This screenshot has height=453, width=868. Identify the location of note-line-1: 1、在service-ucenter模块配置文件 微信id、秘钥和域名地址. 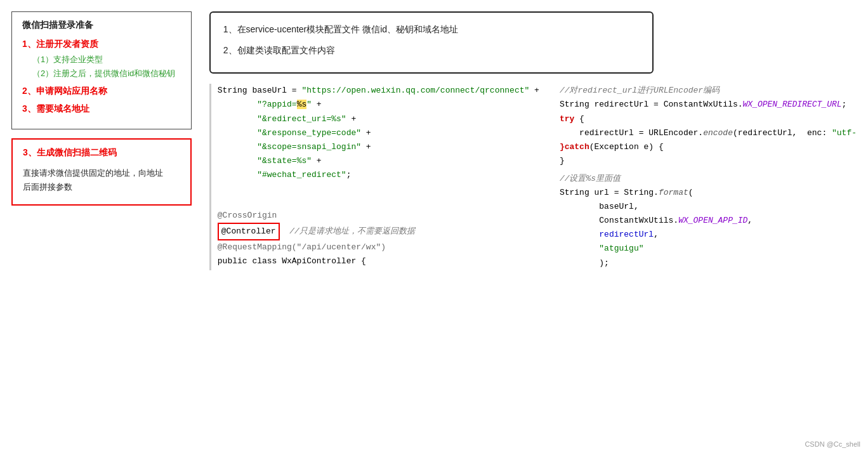
(431, 29).